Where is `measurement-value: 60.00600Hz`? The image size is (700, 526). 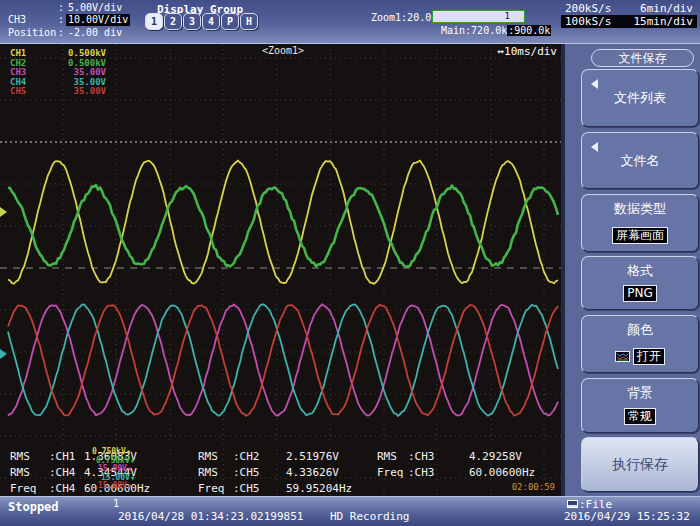
measurement-value: 60.00600Hz is located at coordinates (502, 472).